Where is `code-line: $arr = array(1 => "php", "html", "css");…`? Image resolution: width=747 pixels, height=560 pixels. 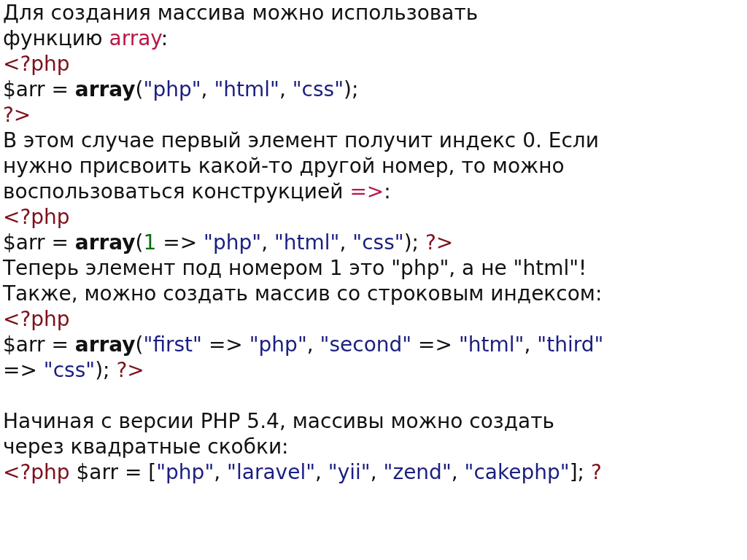
code-line: $arr = array(1 => "php", "html", "css");… is located at coordinates (374, 242).